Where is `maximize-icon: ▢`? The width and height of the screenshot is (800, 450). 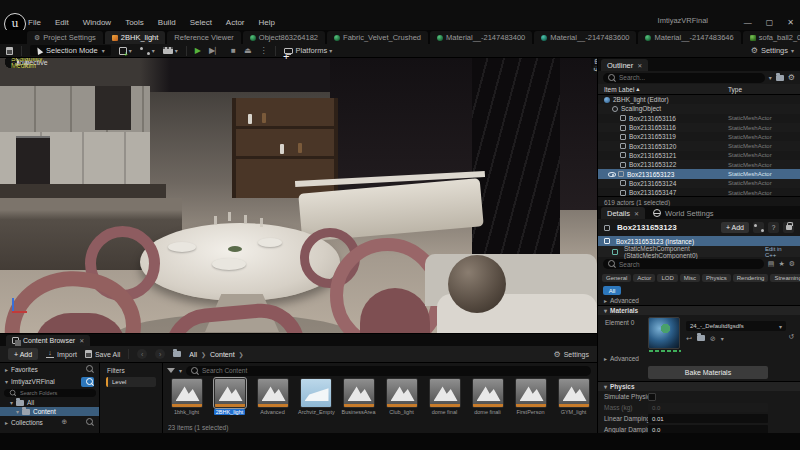 maximize-icon: ▢ is located at coordinates (770, 22).